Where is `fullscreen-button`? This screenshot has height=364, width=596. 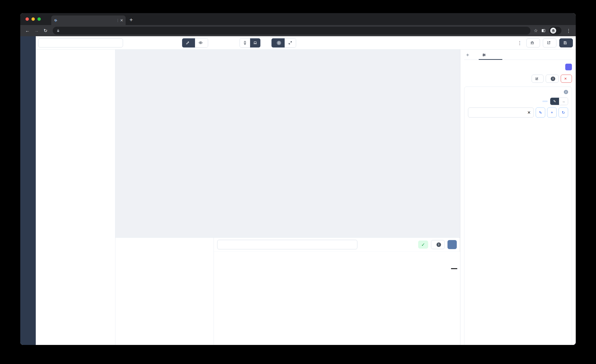
fullscreen-button is located at coordinates (290, 43).